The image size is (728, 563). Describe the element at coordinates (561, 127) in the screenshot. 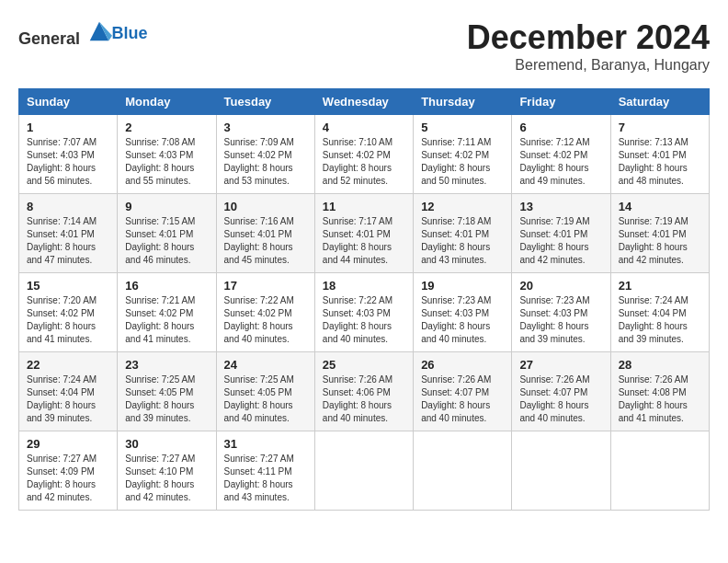

I see `day-number: 6` at that location.